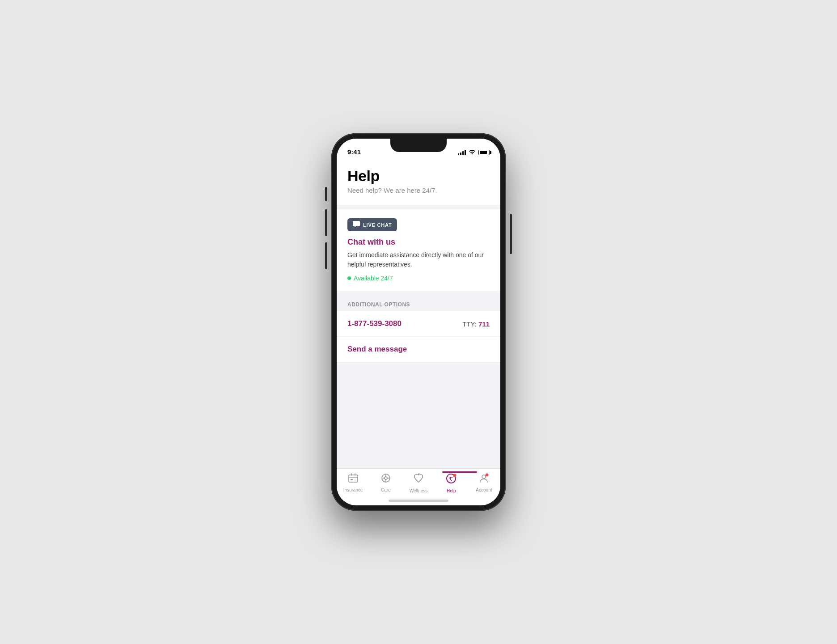 This screenshot has height=644, width=837. I want to click on tab-account-label: Account, so click(484, 490).